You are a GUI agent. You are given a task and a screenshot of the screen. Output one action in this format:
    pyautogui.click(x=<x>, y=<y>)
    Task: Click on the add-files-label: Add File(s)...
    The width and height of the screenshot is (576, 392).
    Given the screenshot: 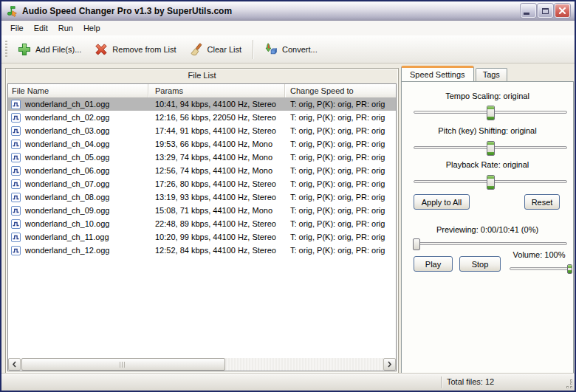 What is the action you would take?
    pyautogui.click(x=58, y=49)
    